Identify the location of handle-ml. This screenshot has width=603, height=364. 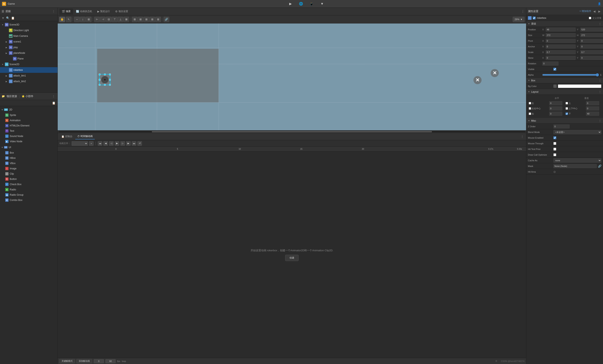
(100, 80).